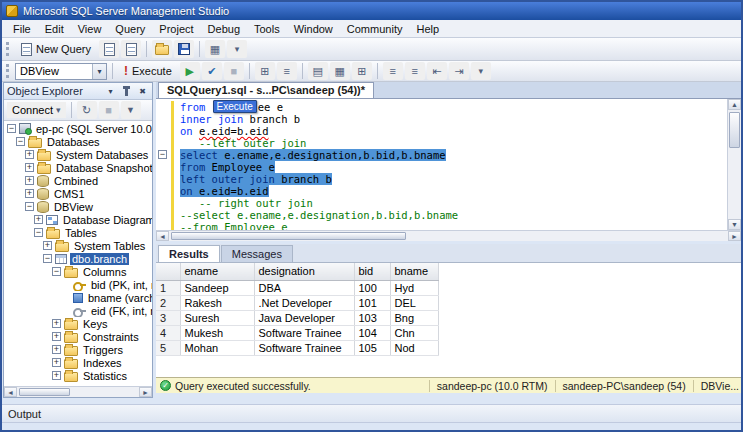 The width and height of the screenshot is (747, 436). Describe the element at coordinates (267, 29) in the screenshot. I see `menu-tools: Tools` at that location.